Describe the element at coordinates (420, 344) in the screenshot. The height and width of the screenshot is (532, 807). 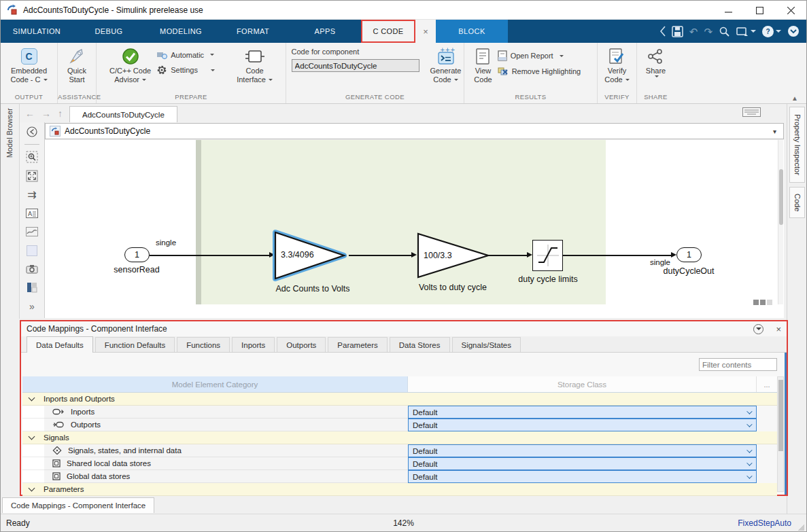
I see `tab-data-stores: Data Stores` at that location.